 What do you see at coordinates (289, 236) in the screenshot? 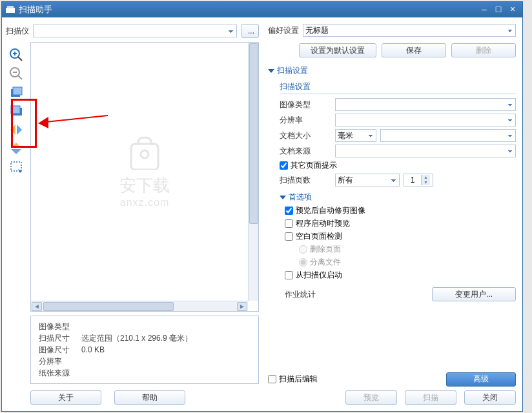
I see `blank-detect-checkbox` at bounding box center [289, 236].